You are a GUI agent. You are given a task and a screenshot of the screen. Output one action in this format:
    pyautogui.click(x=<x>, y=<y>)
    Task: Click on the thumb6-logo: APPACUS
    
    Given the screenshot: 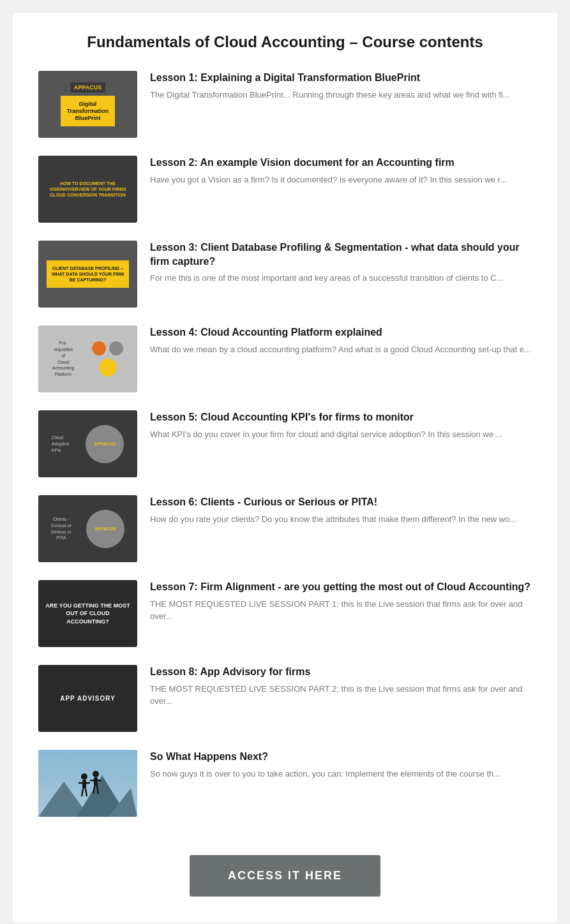 What is the action you would take?
    pyautogui.click(x=105, y=529)
    